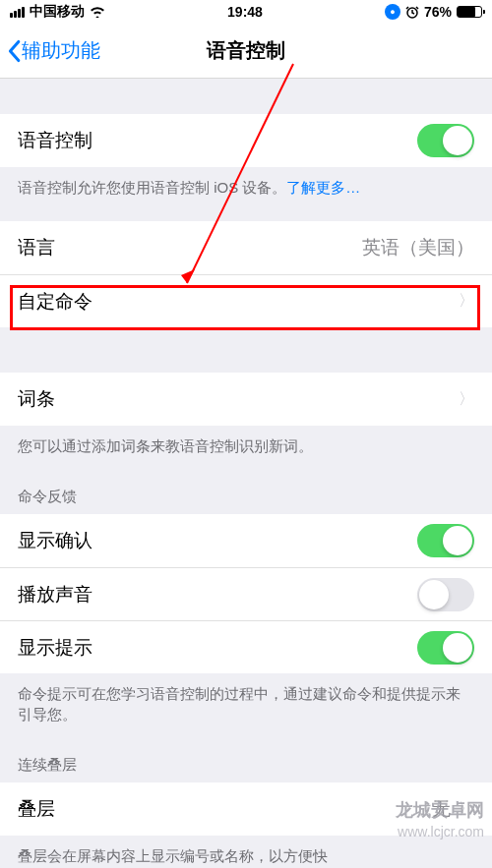 The width and height of the screenshot is (492, 868). What do you see at coordinates (469, 12) in the screenshot?
I see `battery-icon` at bounding box center [469, 12].